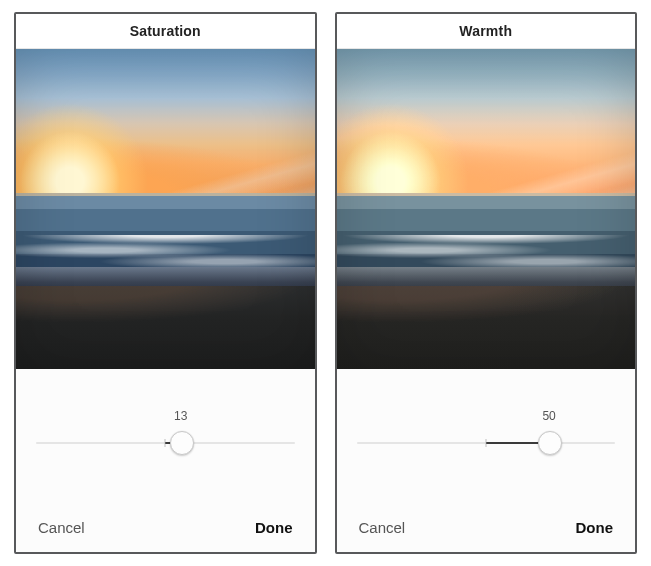 The height and width of the screenshot is (566, 651). I want to click on panel-title-text: Warmth, so click(486, 31).